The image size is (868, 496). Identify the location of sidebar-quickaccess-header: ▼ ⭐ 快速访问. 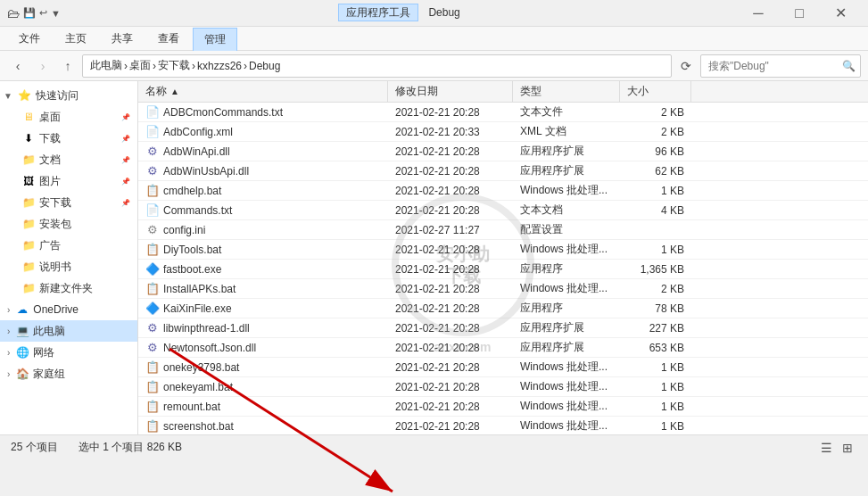
(69, 95).